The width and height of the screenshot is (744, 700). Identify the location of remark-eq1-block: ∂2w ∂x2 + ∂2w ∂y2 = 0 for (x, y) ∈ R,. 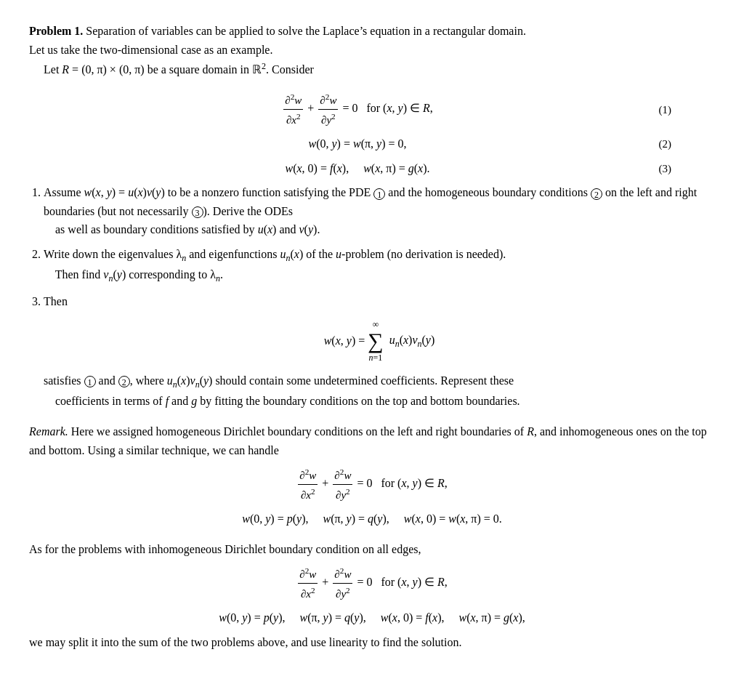
(372, 484).